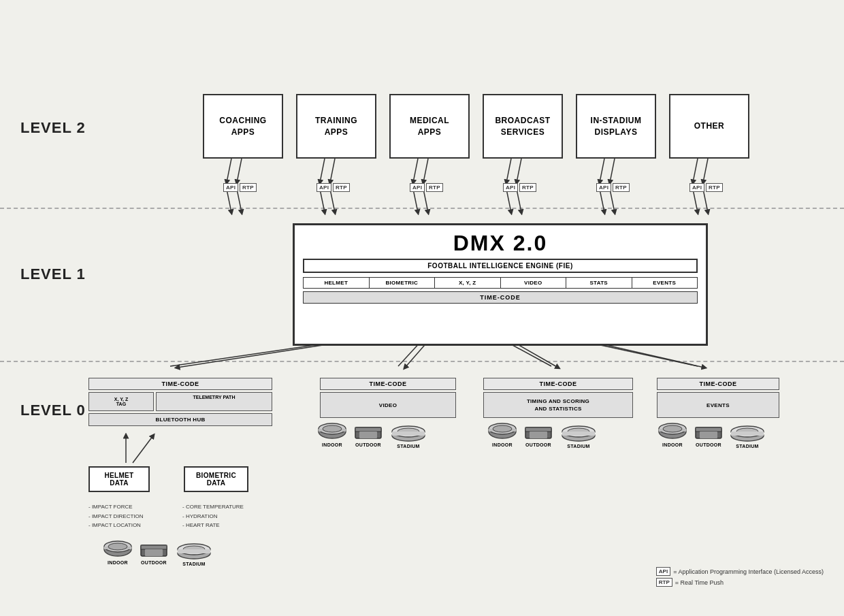 The image size is (844, 616). What do you see at coordinates (599, 283) in the screenshot?
I see `stats-cell: STATS` at bounding box center [599, 283].